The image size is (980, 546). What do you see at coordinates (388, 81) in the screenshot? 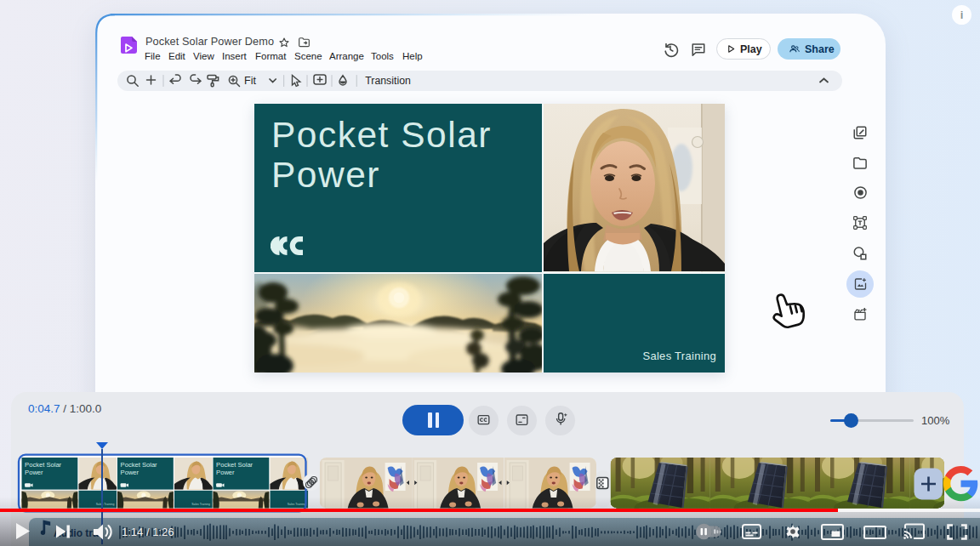
I see `svg-text: Transition` at bounding box center [388, 81].